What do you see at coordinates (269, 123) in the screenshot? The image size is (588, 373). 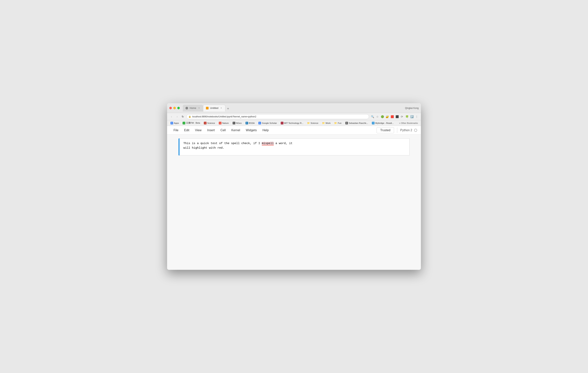 I see `bookmark-gscholar-label: Google Scholar` at bounding box center [269, 123].